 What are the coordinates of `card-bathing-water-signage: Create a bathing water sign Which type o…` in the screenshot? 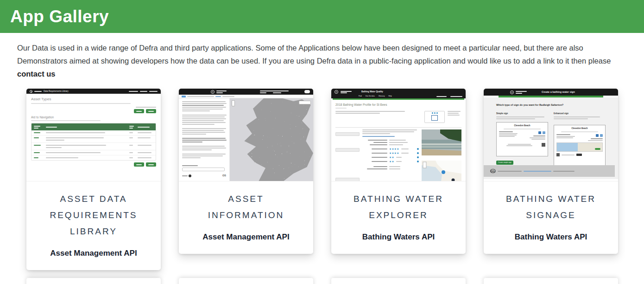 It's located at (551, 171).